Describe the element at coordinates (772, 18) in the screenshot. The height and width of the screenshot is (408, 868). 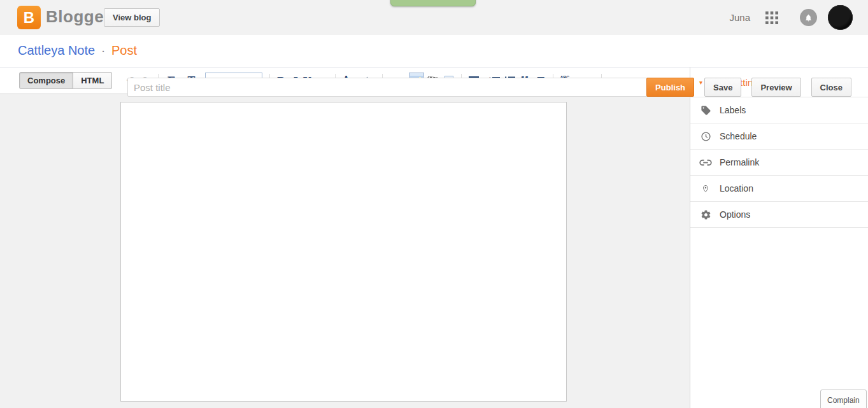
I see `apps-grid-icon` at that location.